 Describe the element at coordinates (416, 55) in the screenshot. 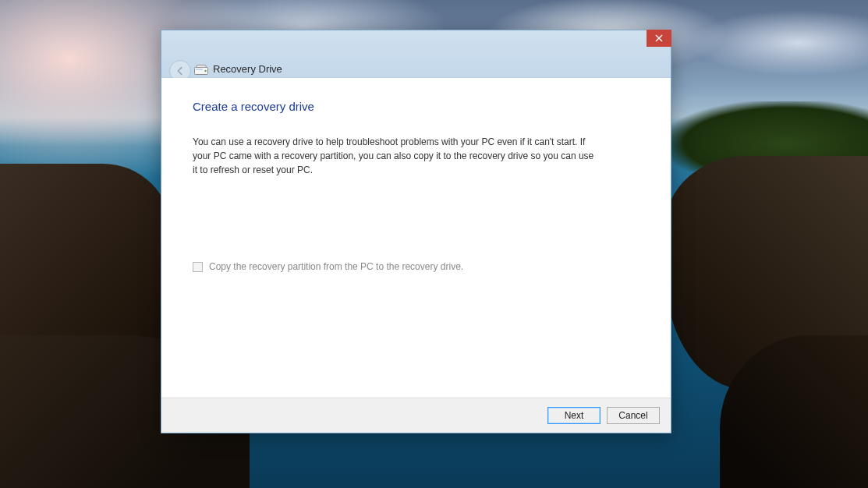

I see `titlebar: Recovery Drive` at that location.